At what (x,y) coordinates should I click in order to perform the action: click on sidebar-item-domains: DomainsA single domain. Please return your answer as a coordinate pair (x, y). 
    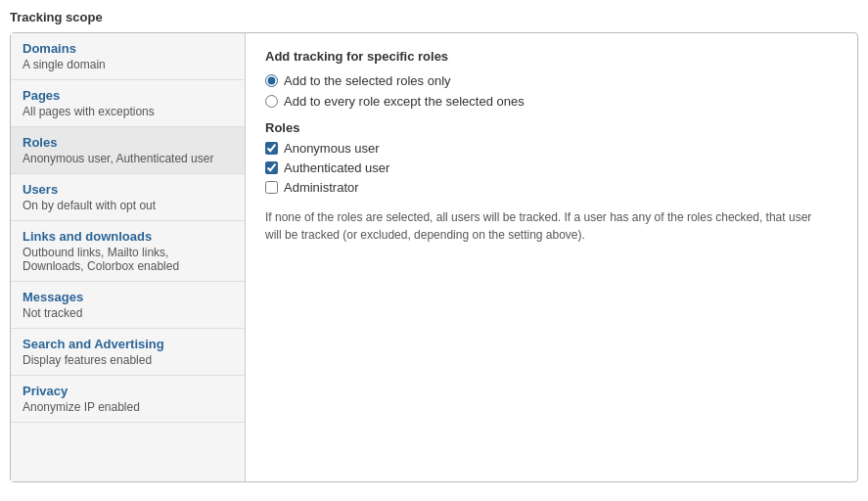
    Looking at the image, I should click on (127, 57).